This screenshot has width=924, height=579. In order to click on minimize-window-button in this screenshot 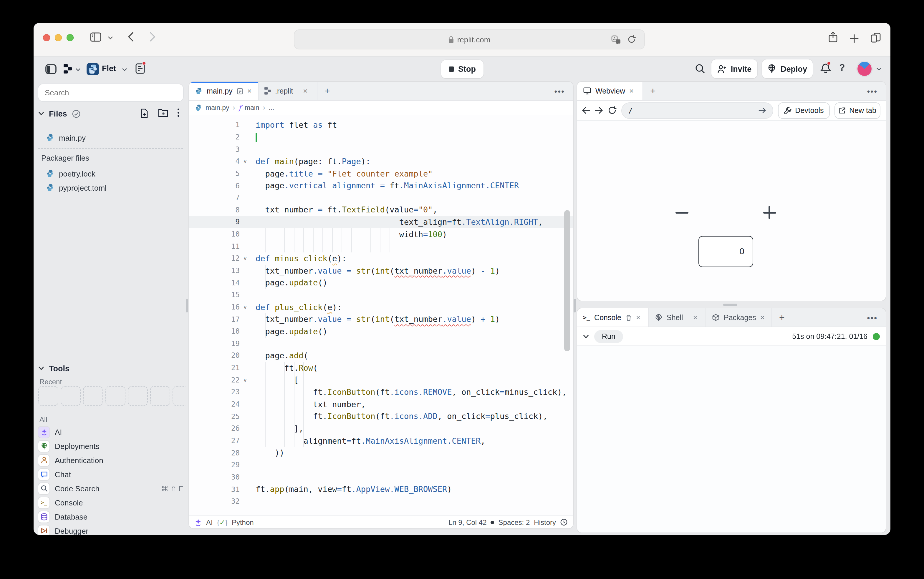, I will do `click(58, 38)`.